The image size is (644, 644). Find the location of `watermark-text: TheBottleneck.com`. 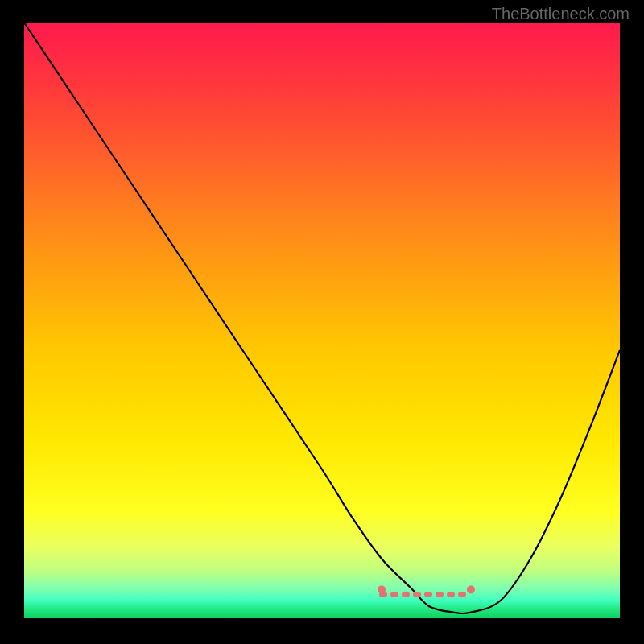

watermark-text: TheBottleneck.com is located at coordinates (560, 14).